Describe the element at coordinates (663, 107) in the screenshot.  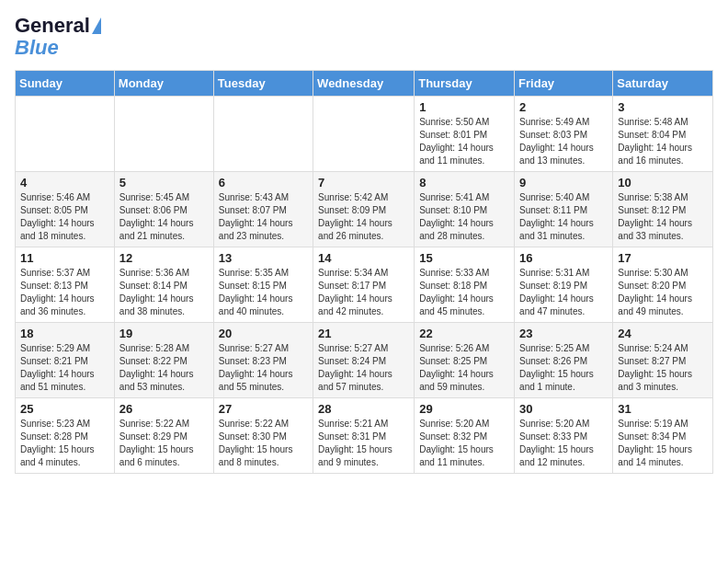
I see `day-number: 3` at that location.